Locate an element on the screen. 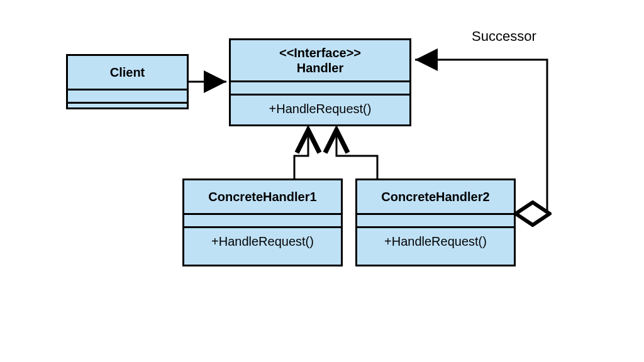  association-label-successor: Successor is located at coordinates (504, 36).